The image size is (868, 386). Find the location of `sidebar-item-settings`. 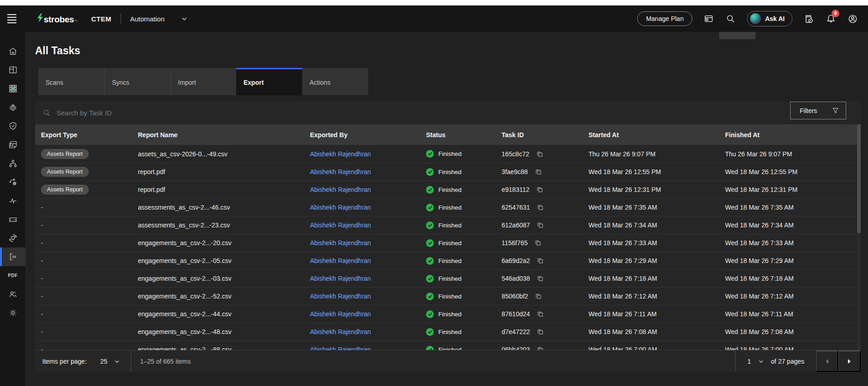

sidebar-item-settings is located at coordinates (13, 313).